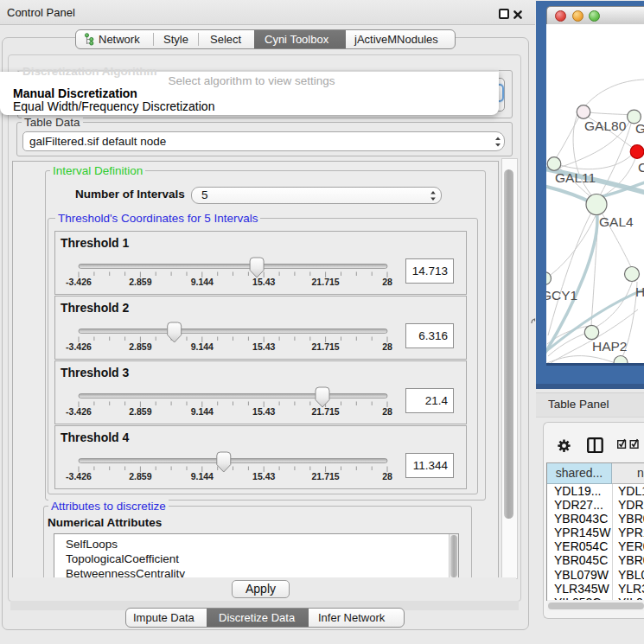  Describe the element at coordinates (605, 126) in the screenshot. I see `svg-text: GAL80` at that location.